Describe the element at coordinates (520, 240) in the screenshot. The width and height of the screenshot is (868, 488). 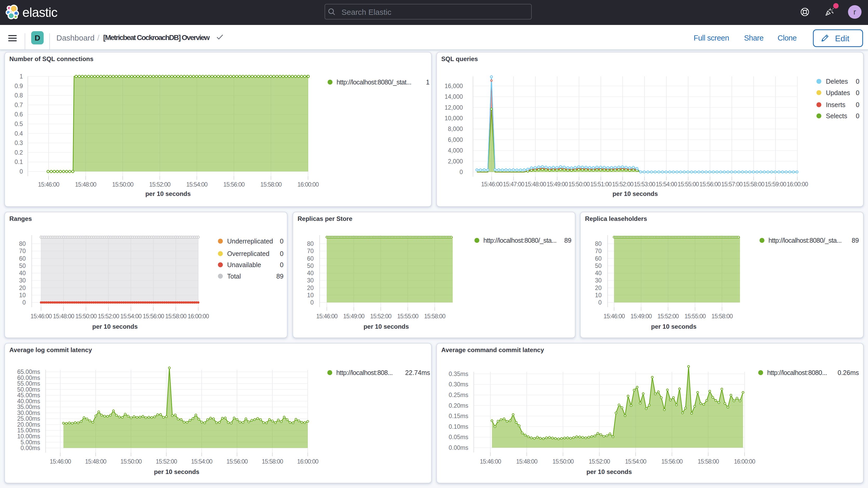
I see `svg-text: http://localhost:8080/_sta...` at that location.